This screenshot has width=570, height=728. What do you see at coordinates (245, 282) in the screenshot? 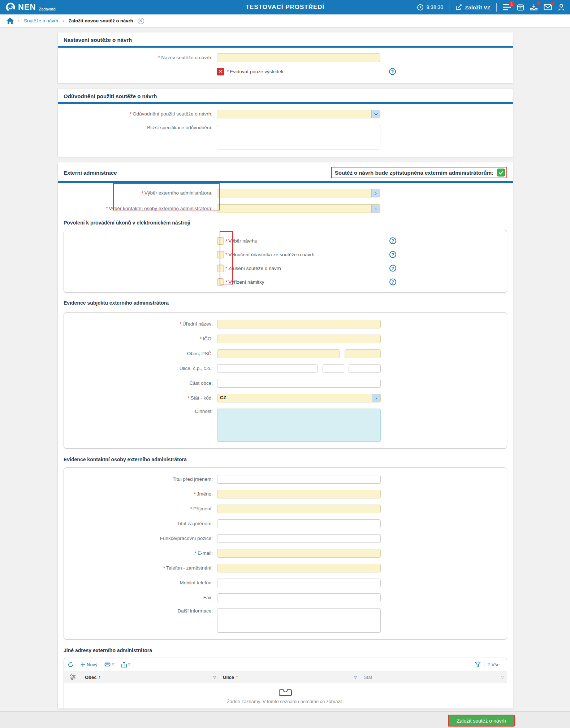
I see `checkbox-label: *Vyřízení námitky` at bounding box center [245, 282].